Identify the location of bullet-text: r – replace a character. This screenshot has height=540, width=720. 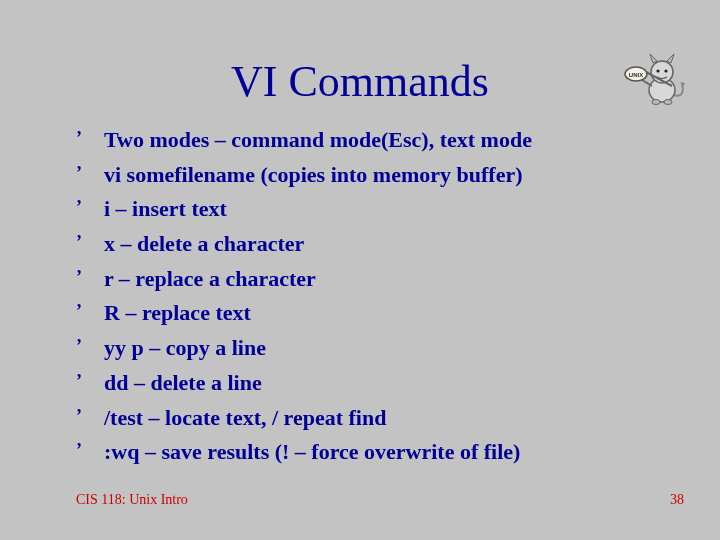
(210, 279).